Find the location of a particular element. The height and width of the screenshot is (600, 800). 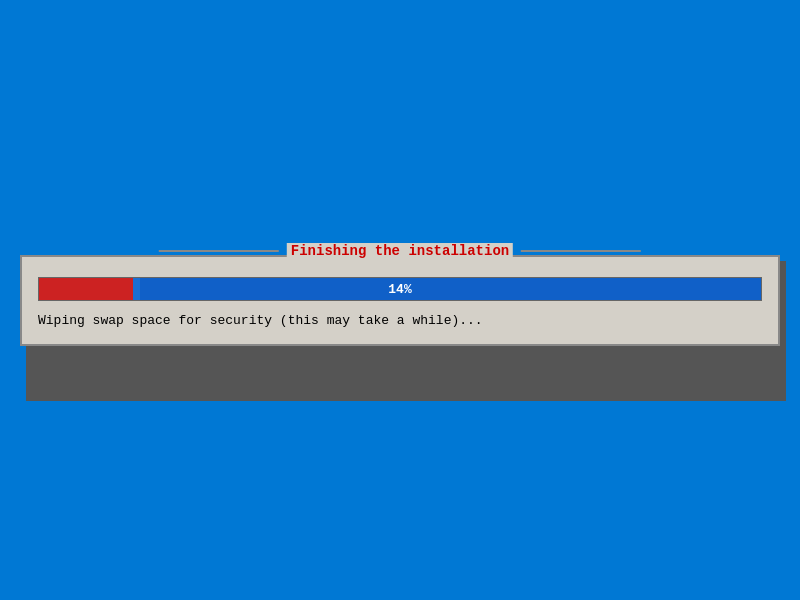

progress-bar-blue is located at coordinates (136, 289).